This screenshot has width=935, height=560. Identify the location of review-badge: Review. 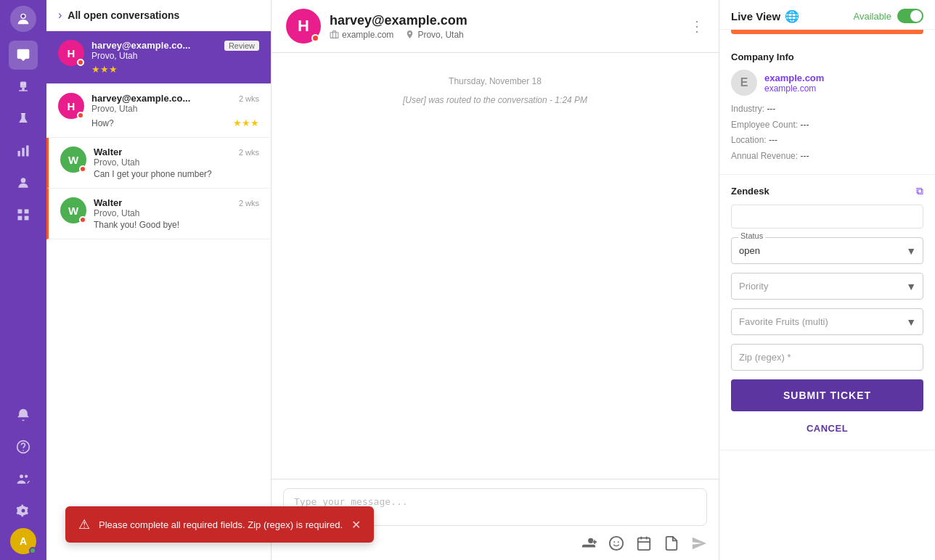
(242, 46).